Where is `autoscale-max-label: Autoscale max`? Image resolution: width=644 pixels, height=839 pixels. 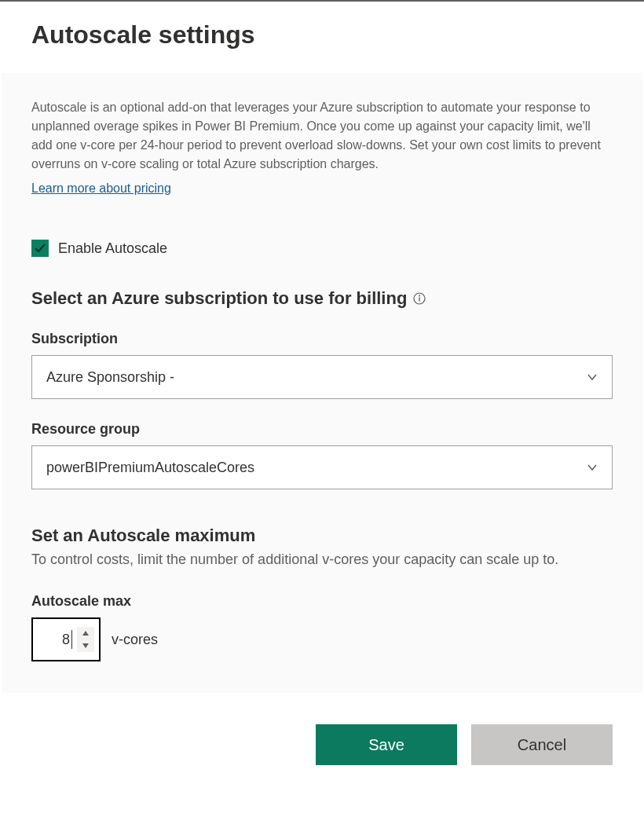 autoscale-max-label: Autoscale max is located at coordinates (322, 602).